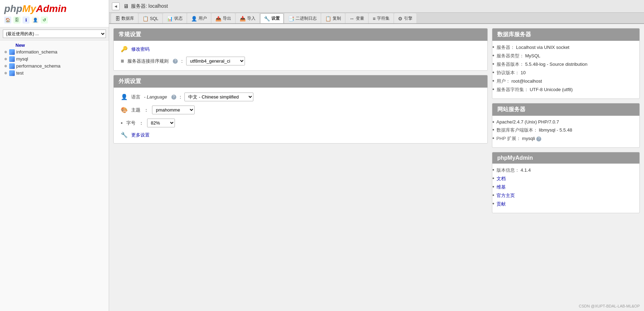 This screenshot has height=311, width=644. I want to click on theme-label: 主题, so click(136, 110).